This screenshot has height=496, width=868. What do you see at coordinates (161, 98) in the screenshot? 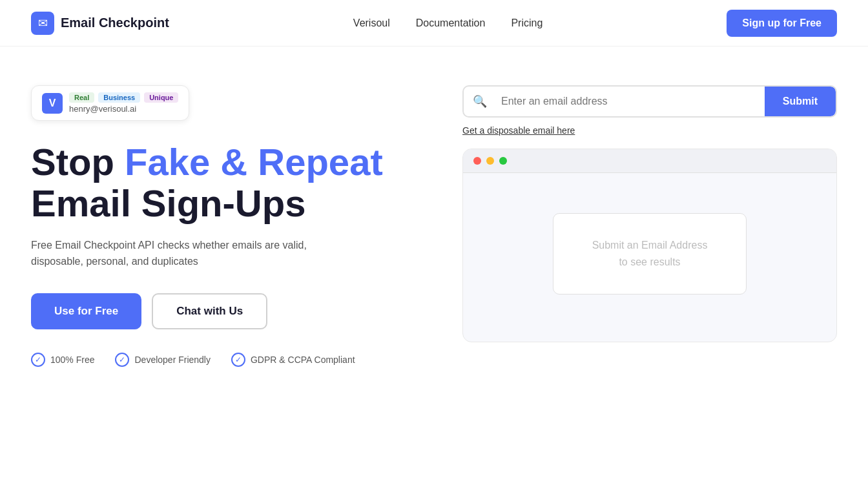
I see `tag-unique: Unique` at bounding box center [161, 98].